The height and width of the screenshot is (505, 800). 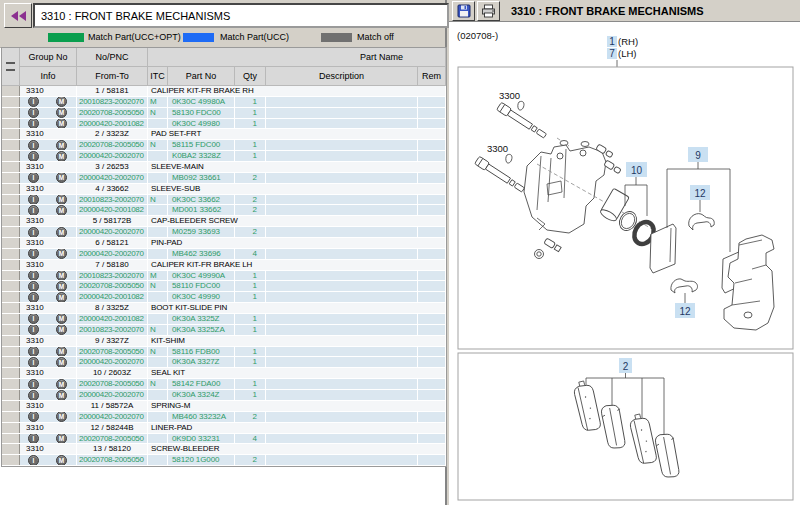 I want to click on part-detail-row: IM20020708-20050500K9D0 332314, so click(x=224, y=440).